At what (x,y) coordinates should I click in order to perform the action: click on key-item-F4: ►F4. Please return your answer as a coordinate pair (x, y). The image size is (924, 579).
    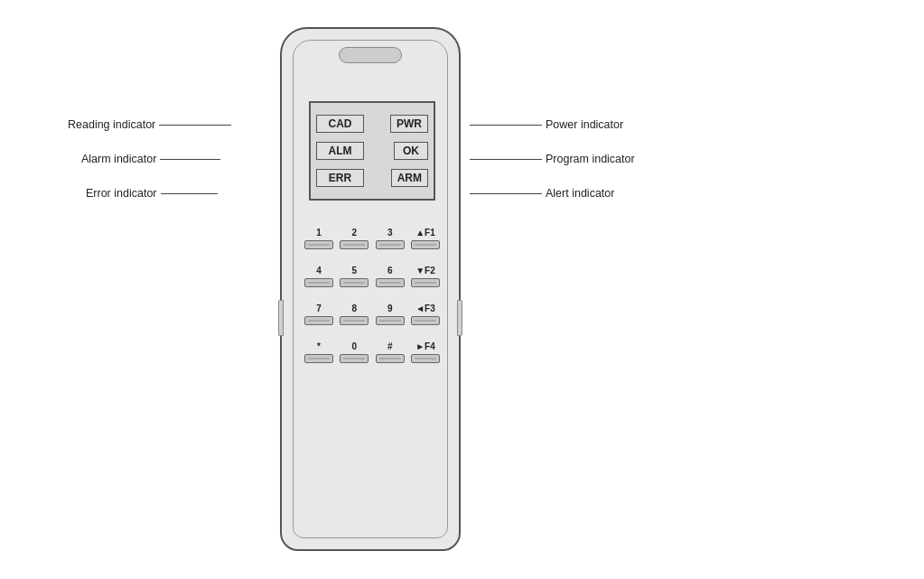
    Looking at the image, I should click on (425, 352).